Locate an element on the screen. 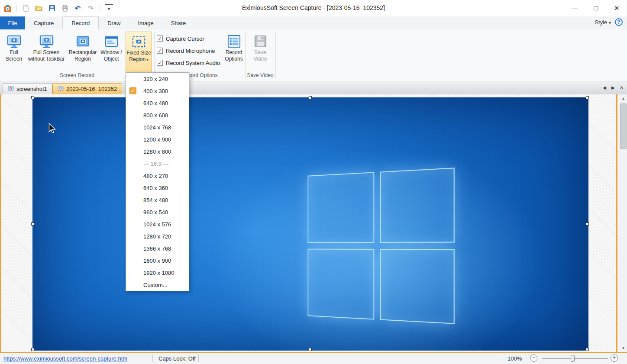  windows-logo is located at coordinates (381, 246).